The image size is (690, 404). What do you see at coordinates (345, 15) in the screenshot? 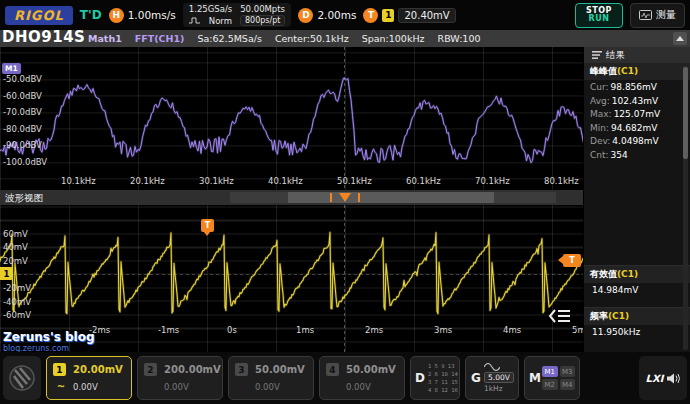
I see `top-header-bar: RIGOL T'D H 1.00ms/s 1.25GSa/s 50.00Mpts…` at bounding box center [345, 15].